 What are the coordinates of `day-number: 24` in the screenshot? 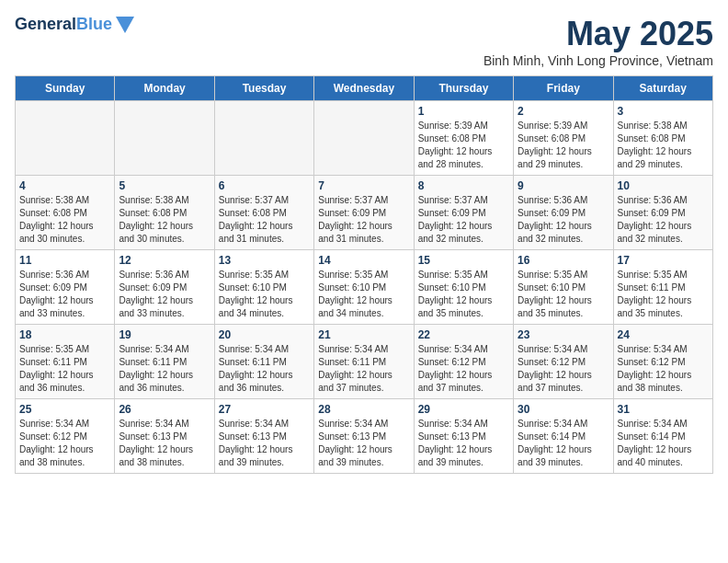 It's located at (664, 335).